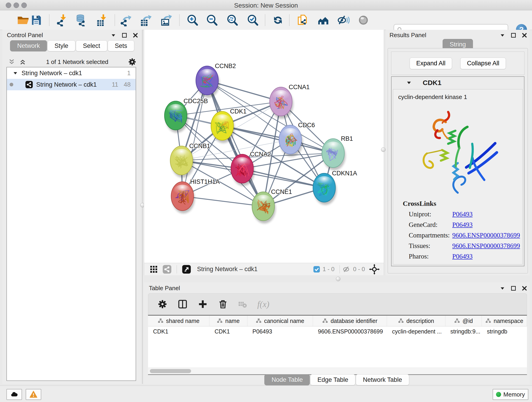 This screenshot has height=402, width=532. I want to click on table-header-row: shared name name canonical name database…, so click(337, 321).